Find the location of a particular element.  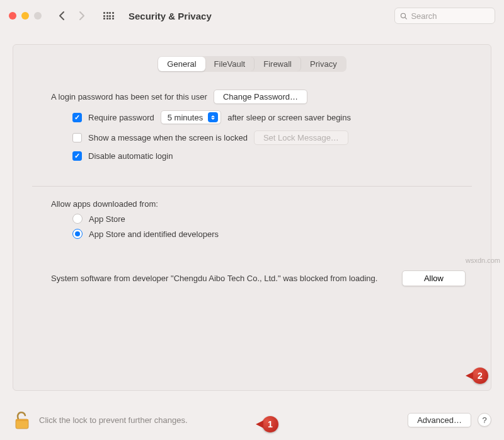

require-password-delay-value: 5 minutes is located at coordinates (185, 117).